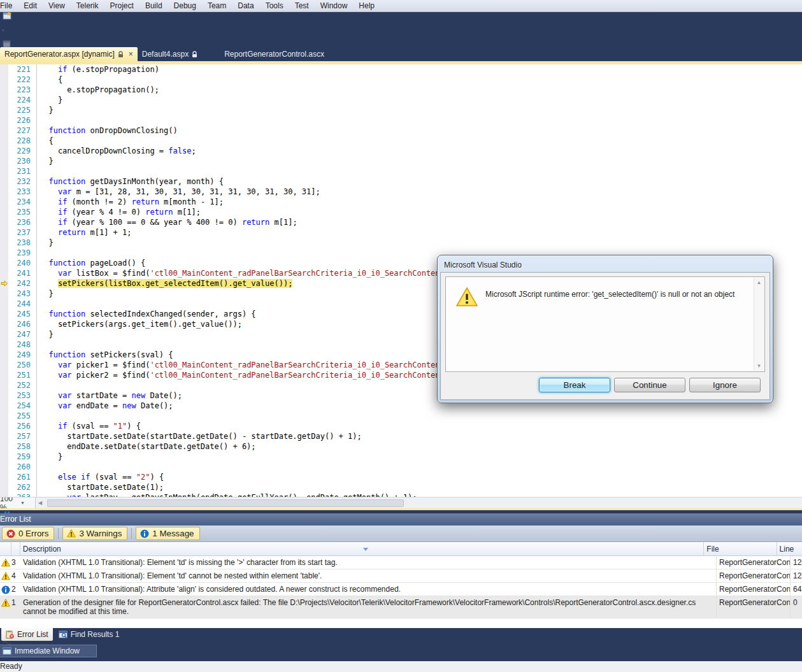  I want to click on line-number: 248, so click(19, 345).